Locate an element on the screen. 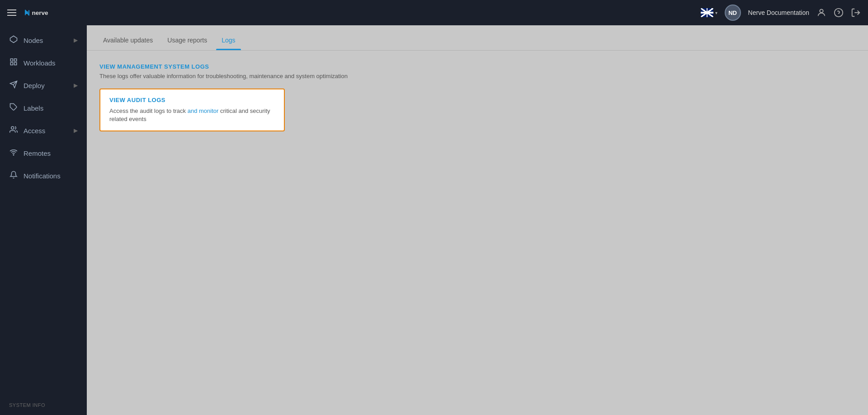 The image size is (868, 415). tab-available-updates: Available updates is located at coordinates (128, 43).